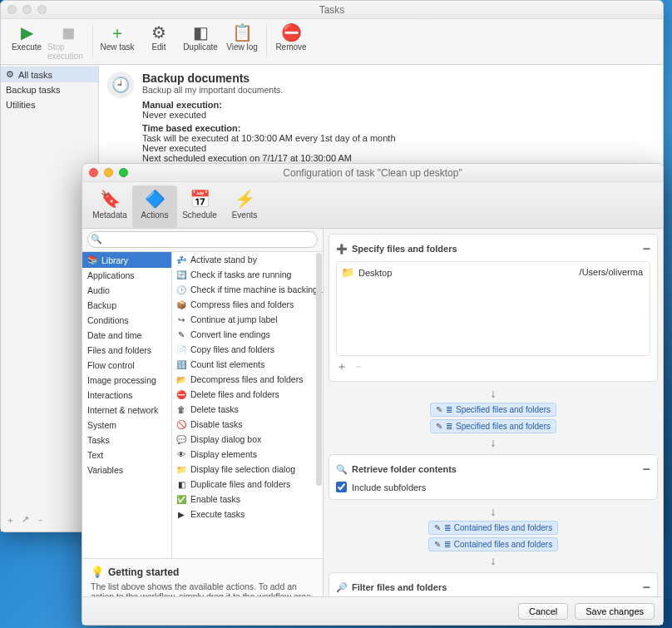  Describe the element at coordinates (248, 409) in the screenshot. I see `action-item: 🗑 Delete tasks` at that location.